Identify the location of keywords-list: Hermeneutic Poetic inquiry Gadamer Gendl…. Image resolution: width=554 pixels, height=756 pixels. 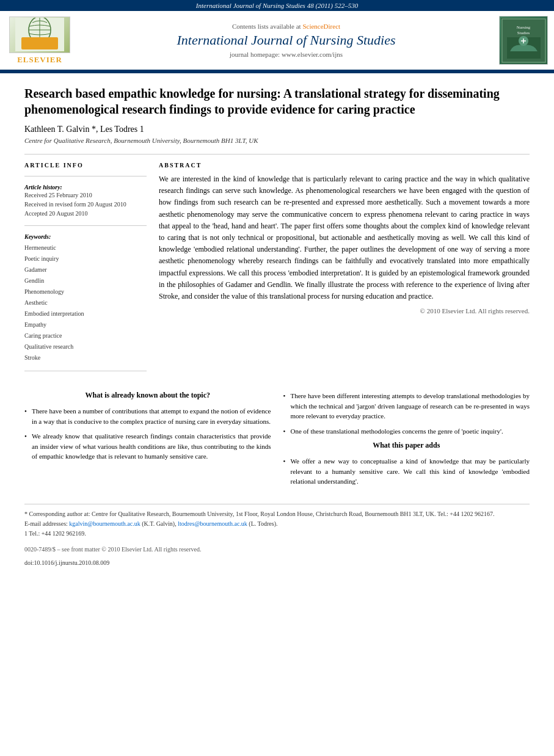
(86, 303).